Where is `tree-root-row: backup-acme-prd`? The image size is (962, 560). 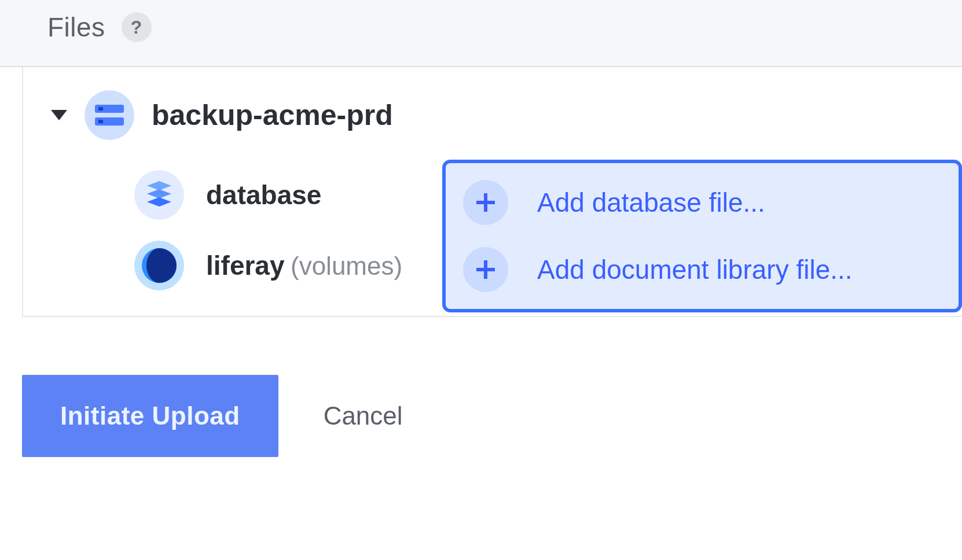 tree-root-row: backup-acme-prd is located at coordinates (504, 115).